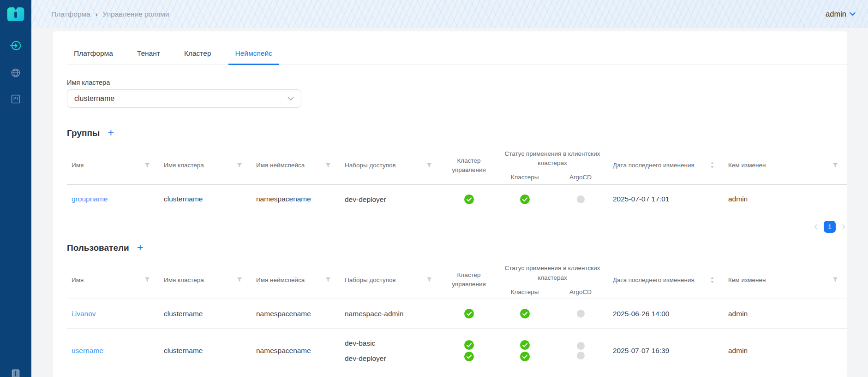  What do you see at coordinates (16, 188) in the screenshot?
I see `sidebar` at bounding box center [16, 188].